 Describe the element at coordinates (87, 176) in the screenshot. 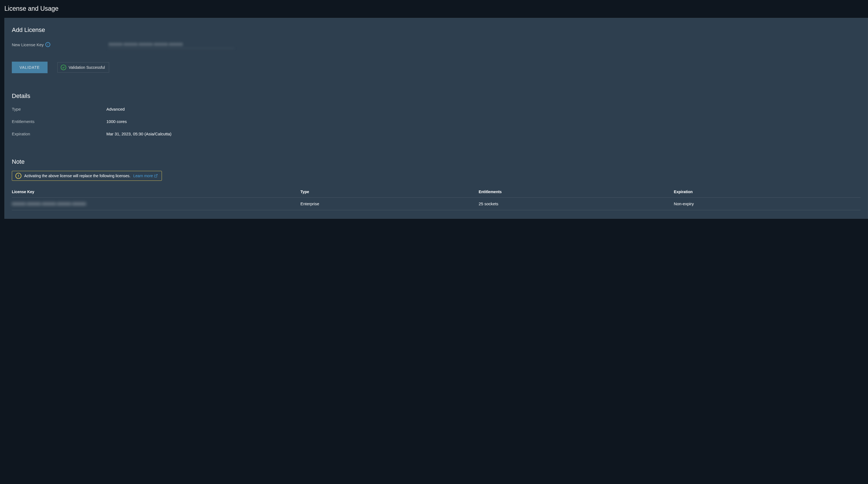

I see `warning-alert: ! Activating the above license will repl…` at that location.